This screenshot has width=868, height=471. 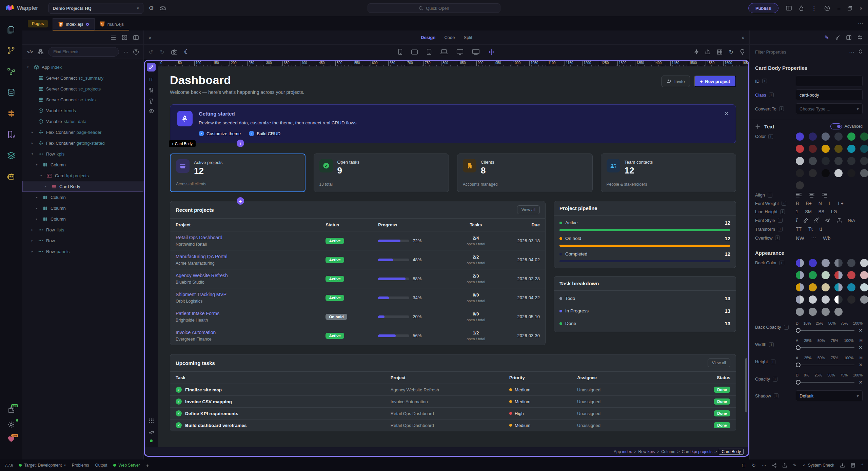 I want to click on kpi-card-building: Clients8Accounts managed, so click(x=525, y=173).